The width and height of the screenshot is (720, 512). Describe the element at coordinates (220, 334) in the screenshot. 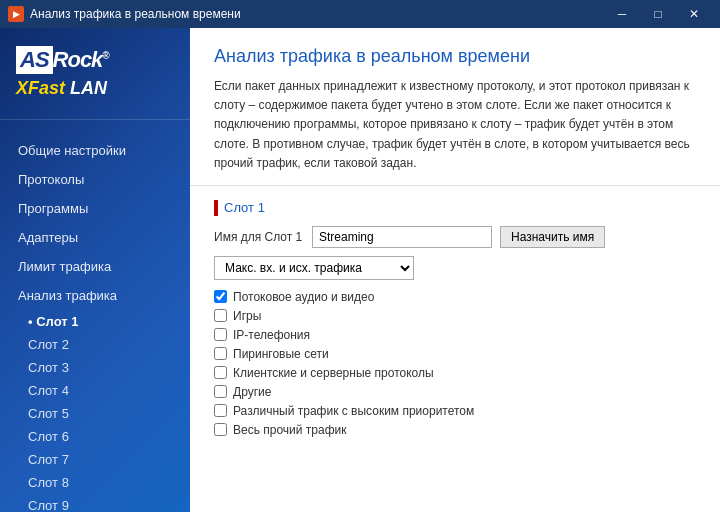

I see `checkbox-voip` at that location.